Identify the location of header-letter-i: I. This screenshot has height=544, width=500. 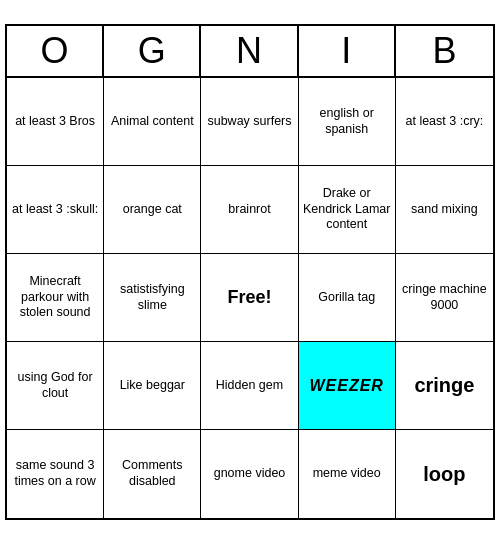
(348, 51).